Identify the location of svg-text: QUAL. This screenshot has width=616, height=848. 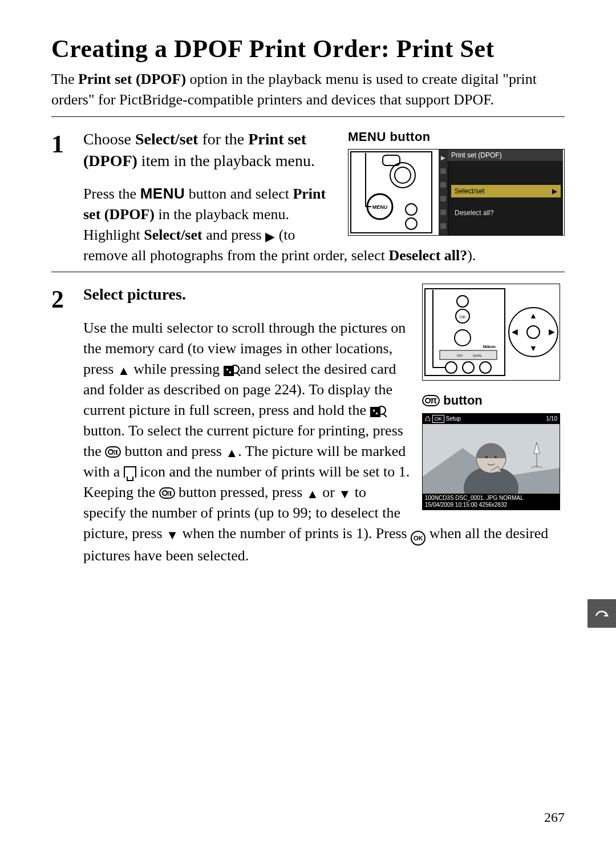
(478, 356).